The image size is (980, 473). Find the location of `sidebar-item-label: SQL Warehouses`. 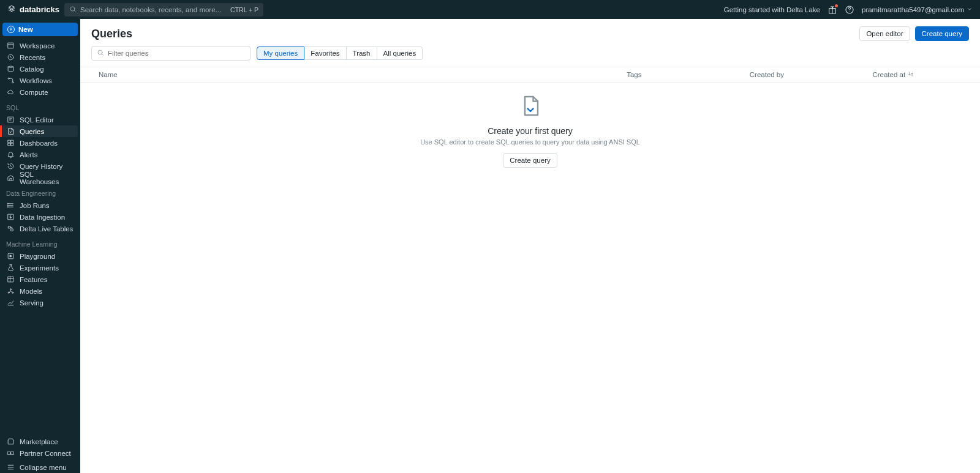

sidebar-item-label: SQL Warehouses is located at coordinates (47, 178).